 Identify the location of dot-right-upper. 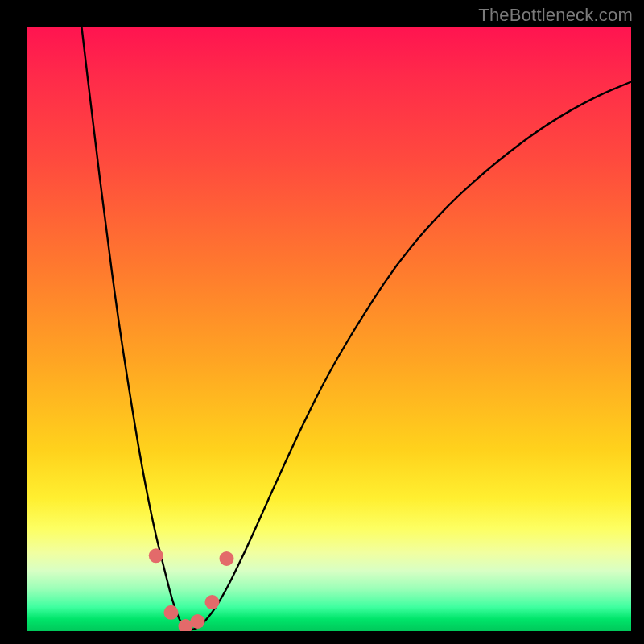
(227, 559).